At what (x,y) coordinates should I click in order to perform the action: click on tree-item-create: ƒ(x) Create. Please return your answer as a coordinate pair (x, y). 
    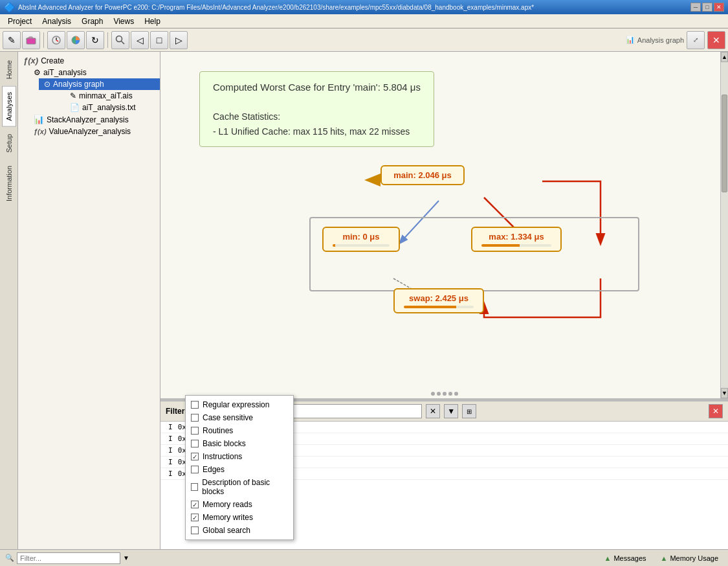
    Looking at the image, I should click on (89, 61).